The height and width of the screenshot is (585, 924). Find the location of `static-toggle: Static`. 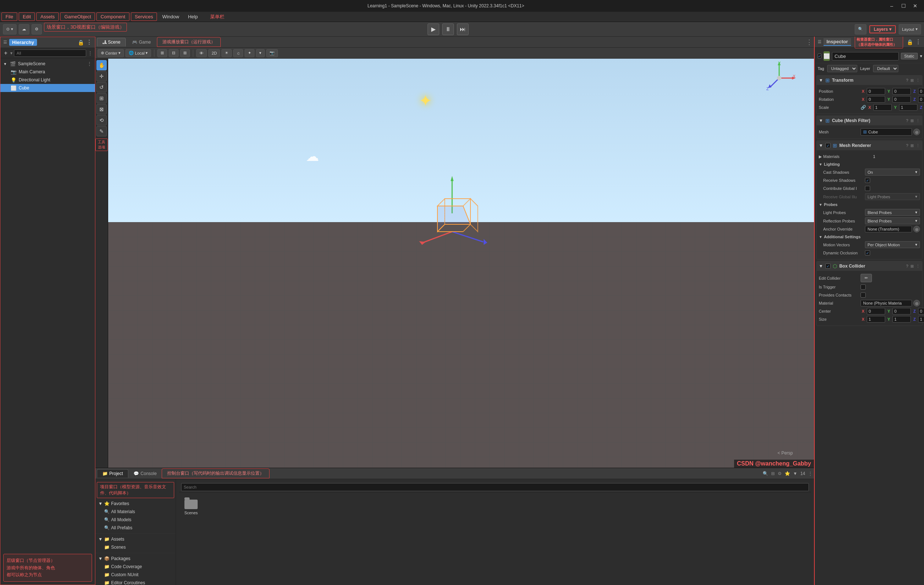

static-toggle: Static is located at coordinates (909, 56).